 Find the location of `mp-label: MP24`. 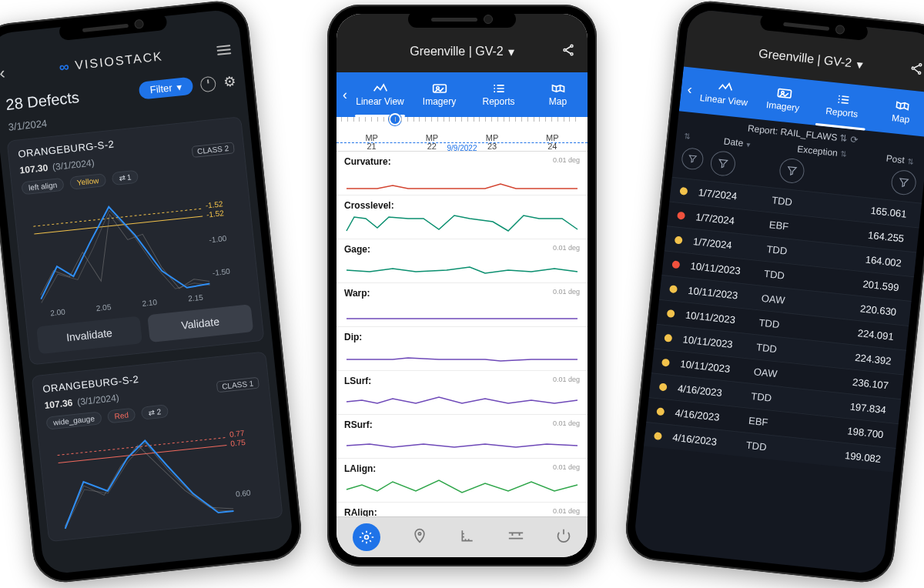

mp-label: MP24 is located at coordinates (553, 142).